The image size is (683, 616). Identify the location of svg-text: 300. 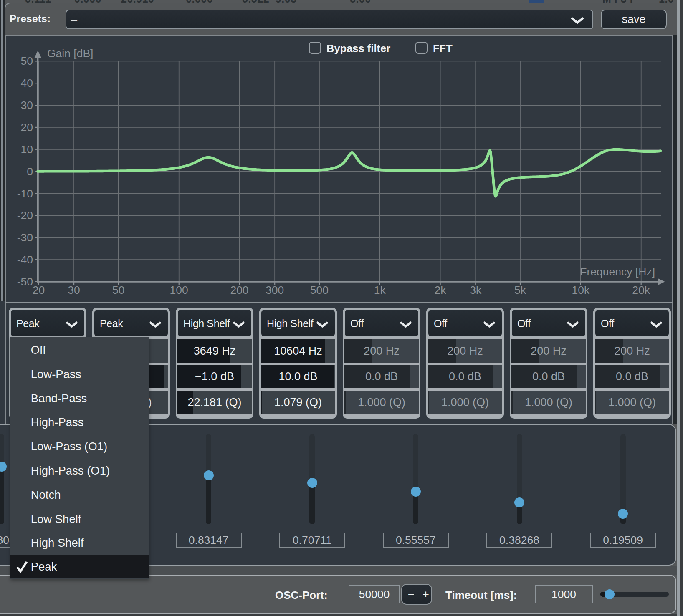
(275, 290).